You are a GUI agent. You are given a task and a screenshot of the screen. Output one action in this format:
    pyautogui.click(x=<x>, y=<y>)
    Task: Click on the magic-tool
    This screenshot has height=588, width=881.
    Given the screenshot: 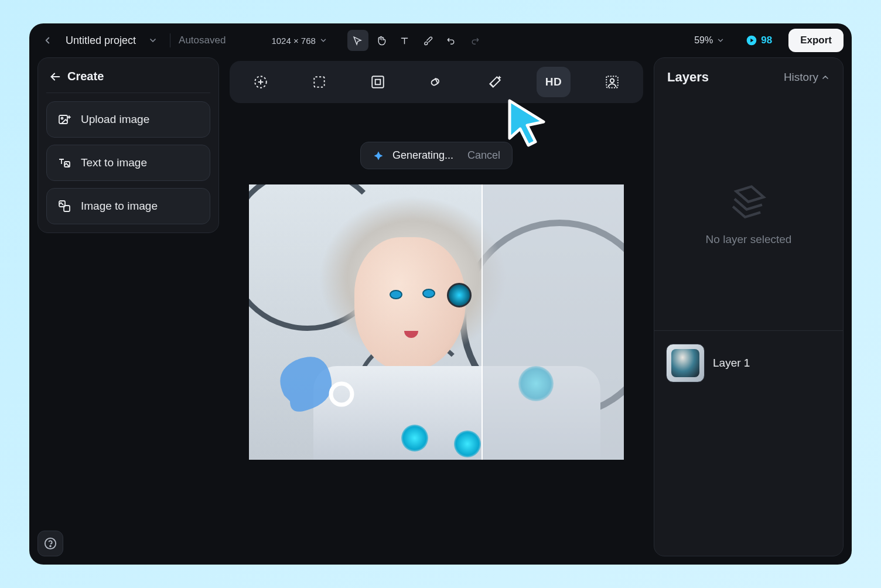 What is the action you would take?
    pyautogui.click(x=495, y=82)
    